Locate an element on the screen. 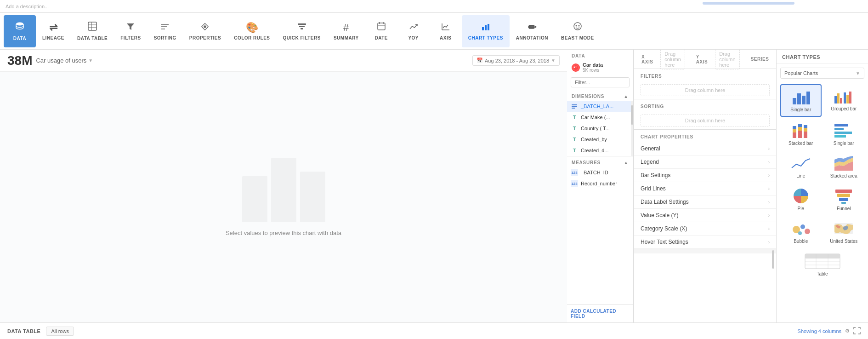 Image resolution: width=868 pixels, height=339 pixels. toolbar-item-date: DATE is located at coordinates (381, 31).